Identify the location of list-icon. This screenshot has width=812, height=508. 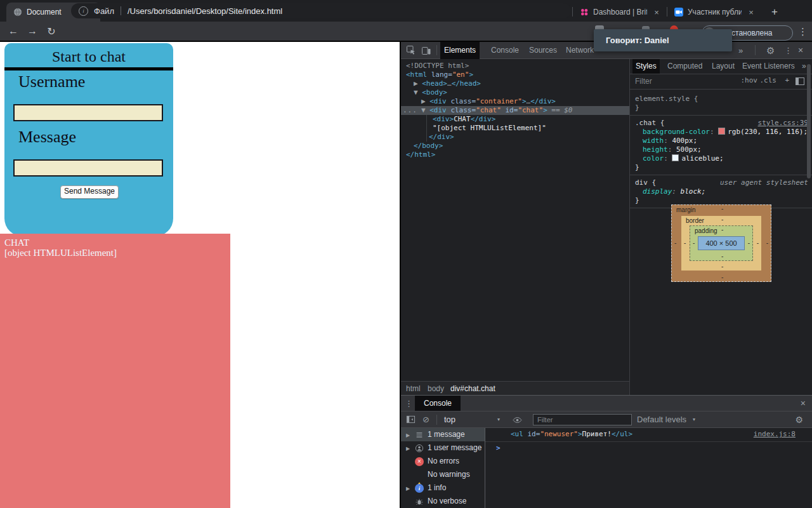
(419, 435).